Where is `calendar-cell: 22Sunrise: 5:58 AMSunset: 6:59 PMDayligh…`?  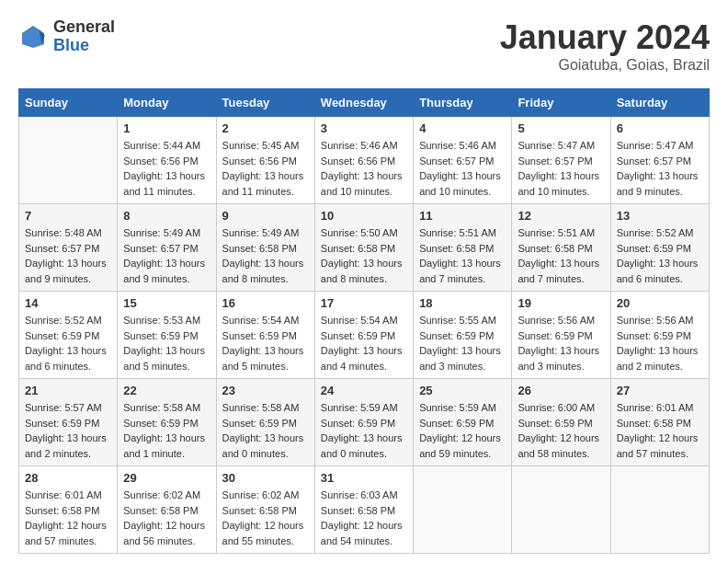 calendar-cell: 22Sunrise: 5:58 AMSunset: 6:59 PMDayligh… is located at coordinates (167, 423).